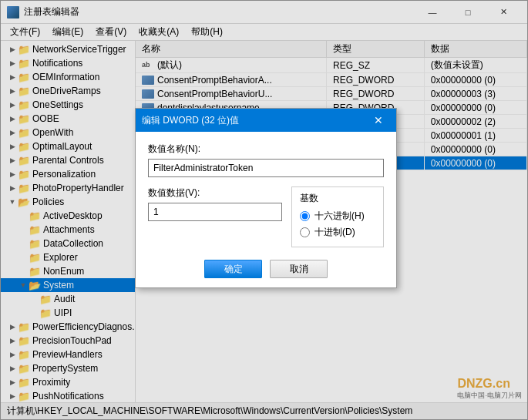 The width and height of the screenshot is (528, 420). Describe the element at coordinates (338, 199) in the screenshot. I see `base-label: 基数` at that location.